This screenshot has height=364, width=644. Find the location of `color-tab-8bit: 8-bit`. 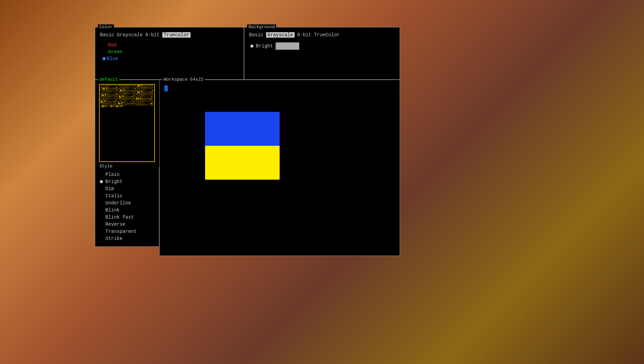

color-tab-8bit: 8-bit is located at coordinates (153, 35).